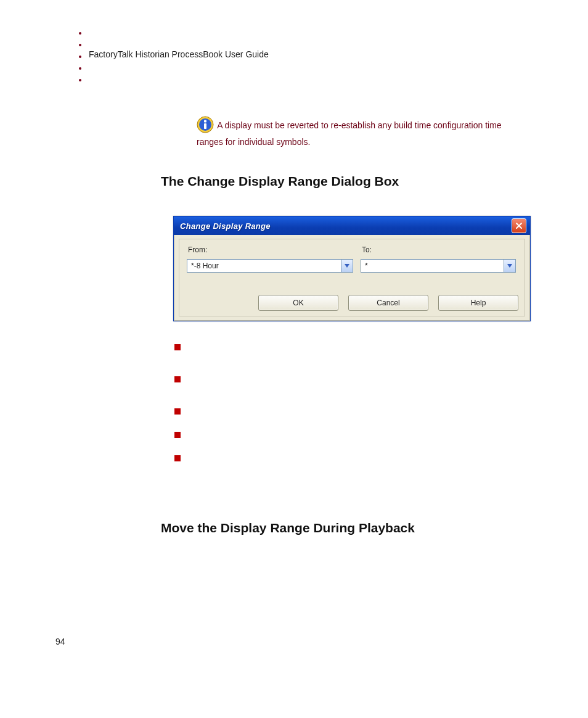 Image resolution: width=588 pixels, height=718 pixels. I want to click on dialog-titlebar: Change Display Range, so click(352, 226).